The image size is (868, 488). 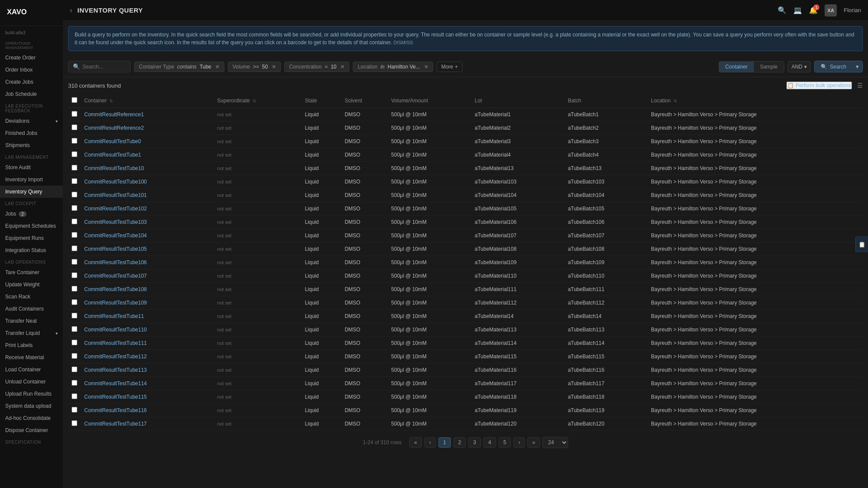 I want to click on bulk-operations-button: 📋 Perform bulk operations, so click(x=819, y=85).